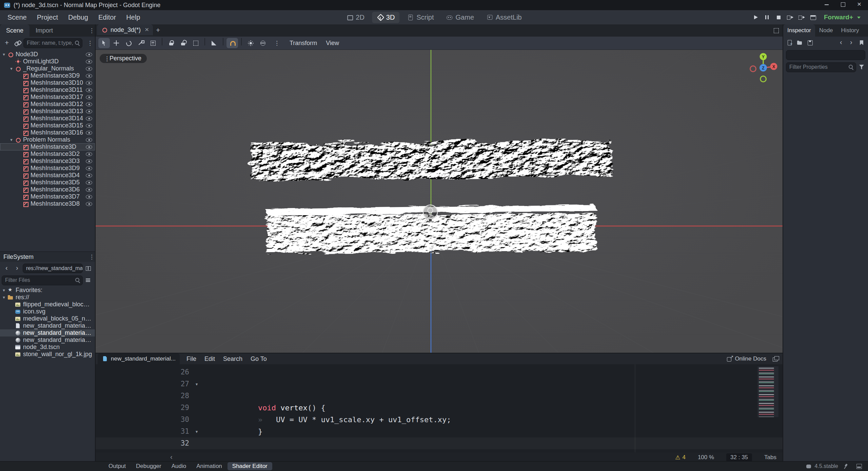  What do you see at coordinates (439, 408) in the screenshot?
I see `shader-code-editor: 26 27 void vertex() { 28` at bounding box center [439, 408].